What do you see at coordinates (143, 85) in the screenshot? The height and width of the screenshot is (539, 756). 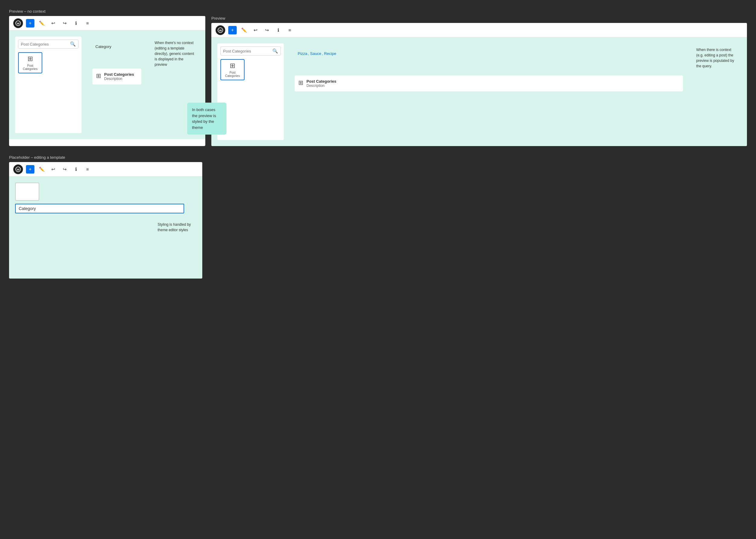 I see `editor-main-left: Category ⊞ Post Categories Description W…` at bounding box center [143, 85].